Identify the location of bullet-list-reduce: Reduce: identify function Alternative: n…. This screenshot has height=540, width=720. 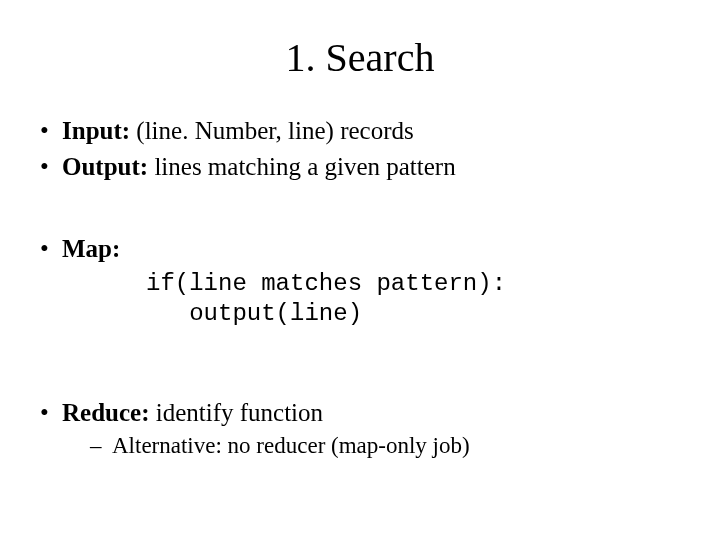
(360, 428).